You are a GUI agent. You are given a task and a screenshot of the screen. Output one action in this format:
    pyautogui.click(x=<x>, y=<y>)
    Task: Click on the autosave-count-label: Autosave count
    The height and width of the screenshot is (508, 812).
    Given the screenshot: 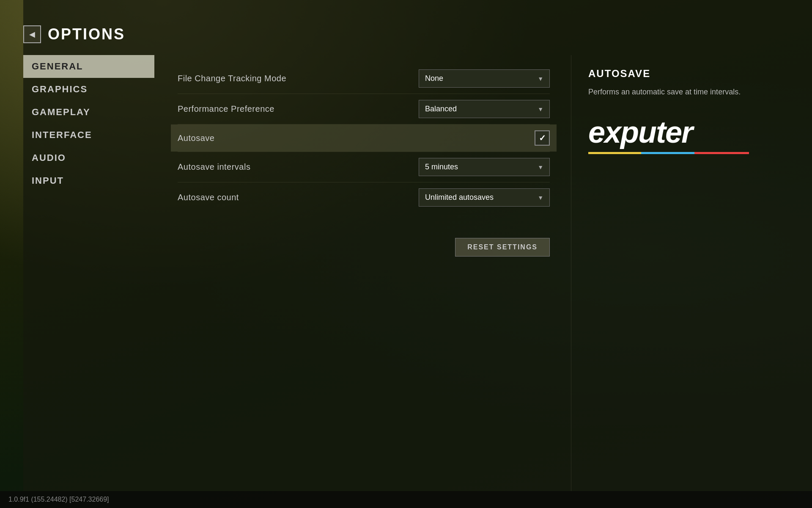 What is the action you would take?
    pyautogui.click(x=298, y=197)
    